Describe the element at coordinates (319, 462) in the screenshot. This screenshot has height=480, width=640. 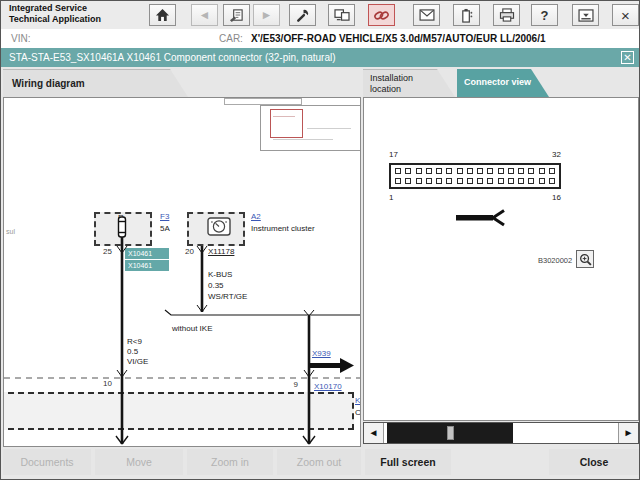
I see `zoom-out-button: Zoom out` at that location.